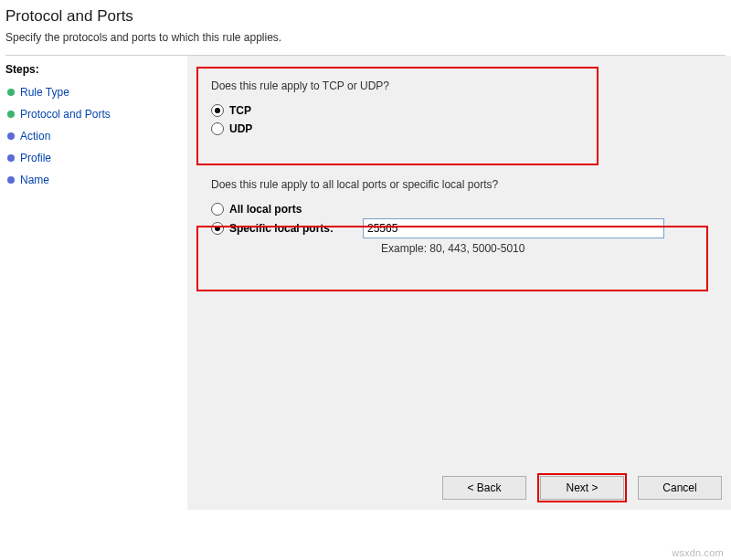  I want to click on back-button: < Back, so click(484, 488).